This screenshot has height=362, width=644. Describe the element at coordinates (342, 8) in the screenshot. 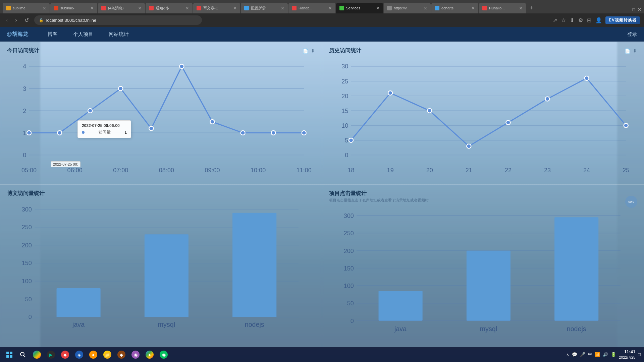

I see `tab-favicon-tab8` at that location.